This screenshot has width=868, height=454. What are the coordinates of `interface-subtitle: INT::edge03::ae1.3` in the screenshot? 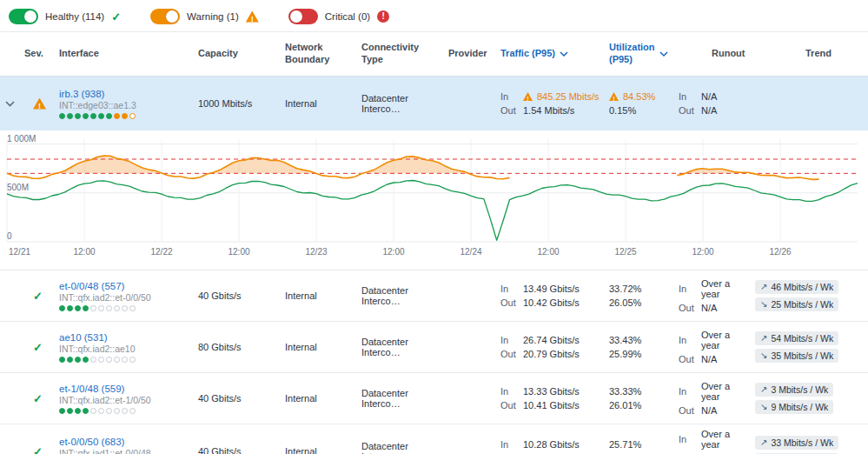 It's located at (126, 105).